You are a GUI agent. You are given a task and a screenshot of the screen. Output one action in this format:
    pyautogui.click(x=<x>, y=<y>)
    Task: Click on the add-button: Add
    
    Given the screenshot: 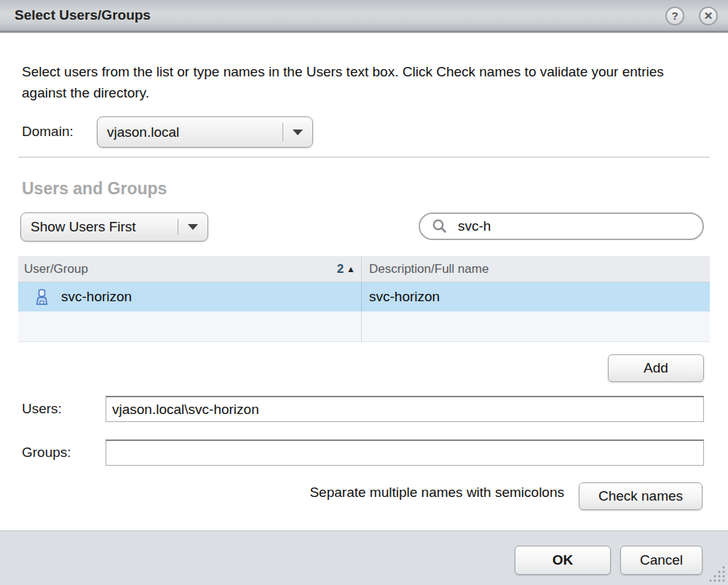 What is the action you would take?
    pyautogui.click(x=656, y=368)
    